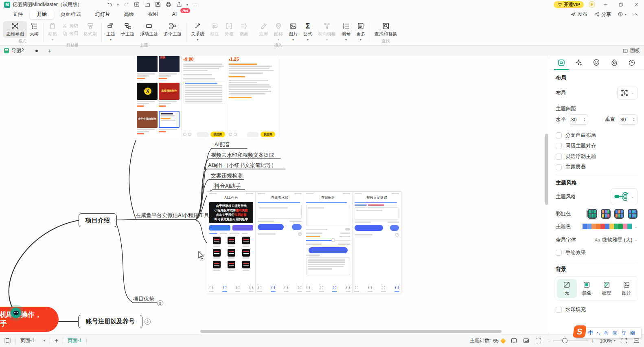 The image size is (644, 347). I want to click on avatar: E, so click(592, 4).